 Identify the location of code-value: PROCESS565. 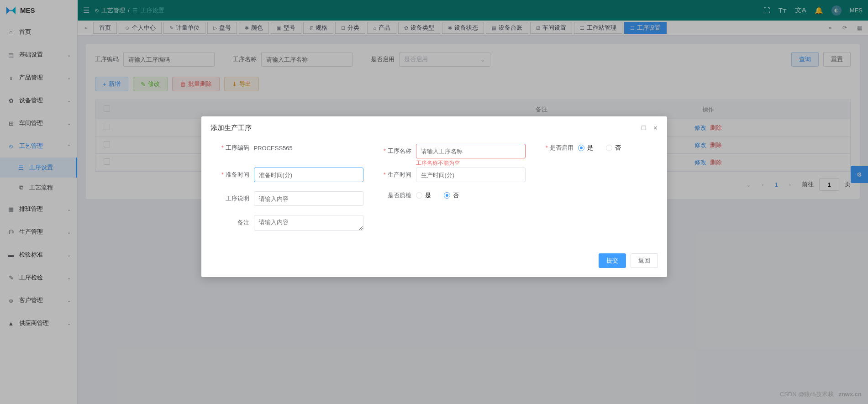
(309, 148).